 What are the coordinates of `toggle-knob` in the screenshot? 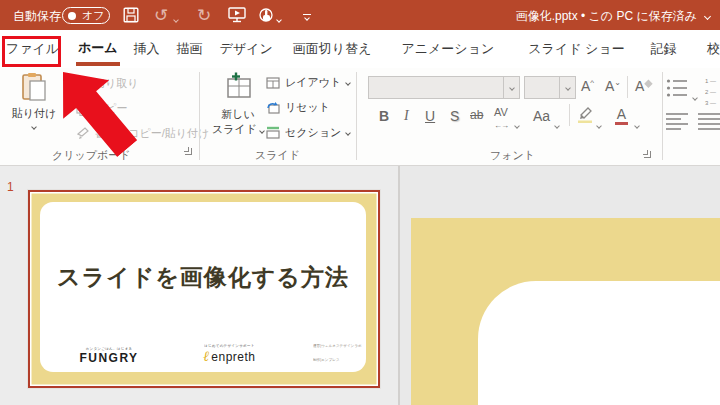 It's located at (72, 16).